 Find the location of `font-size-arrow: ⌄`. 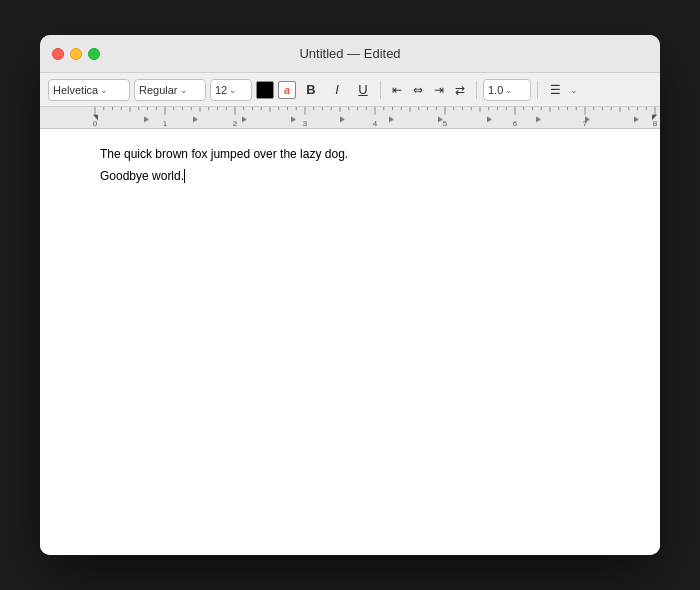

font-size-arrow: ⌄ is located at coordinates (233, 90).